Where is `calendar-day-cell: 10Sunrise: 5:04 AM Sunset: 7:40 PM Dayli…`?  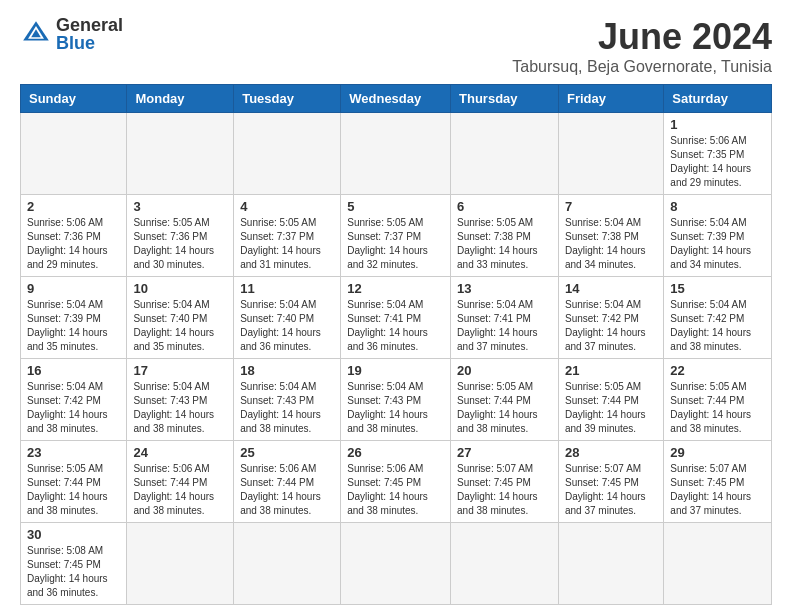 calendar-day-cell: 10Sunrise: 5:04 AM Sunset: 7:40 PM Dayli… is located at coordinates (180, 318).